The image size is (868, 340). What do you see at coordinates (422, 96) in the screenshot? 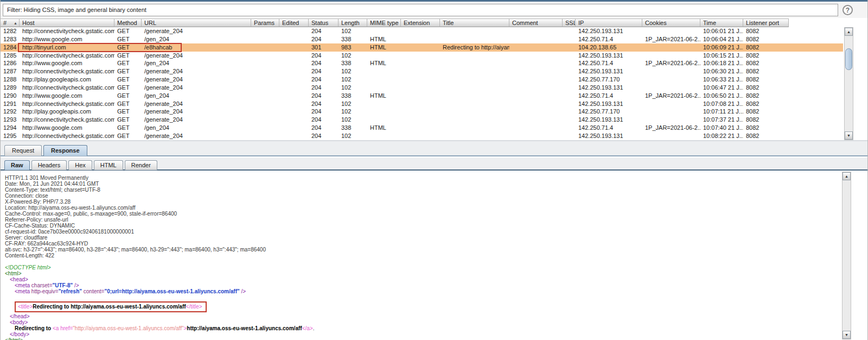
I see `table-row: 1290http://www.google.comGET/gen_2042043…` at bounding box center [422, 96].